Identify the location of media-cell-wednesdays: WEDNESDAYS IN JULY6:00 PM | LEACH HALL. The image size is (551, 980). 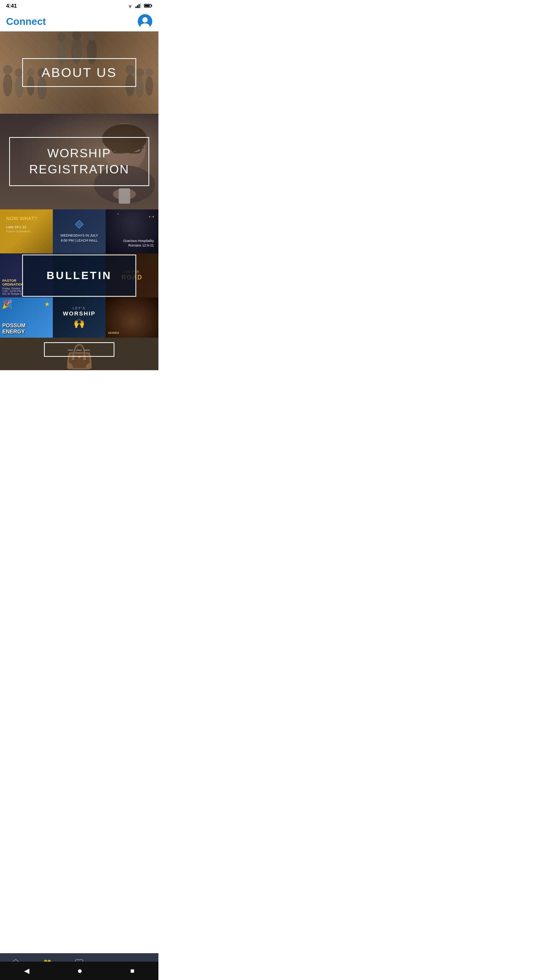
(79, 231).